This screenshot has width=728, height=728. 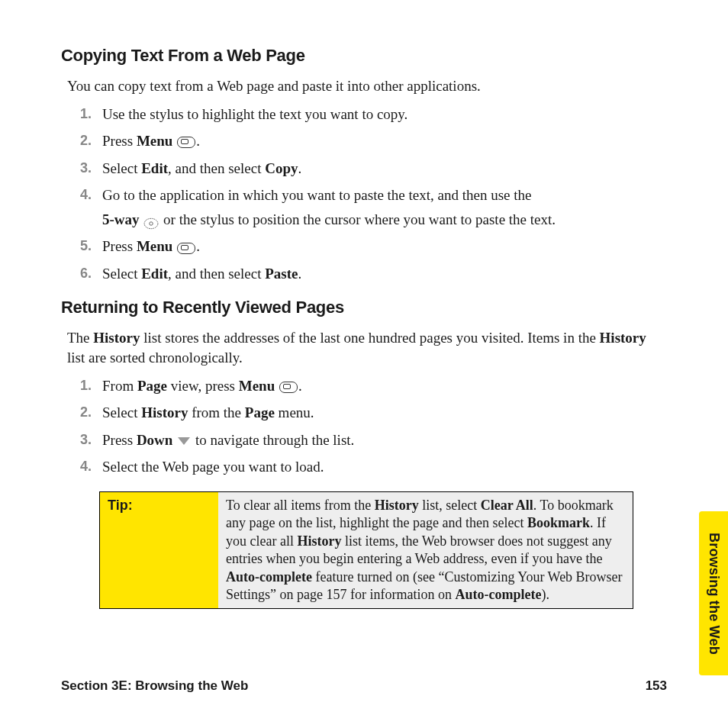 What do you see at coordinates (367, 114) in the screenshot?
I see `step-1: 1.Use the stylus to highlight the text y…` at bounding box center [367, 114].